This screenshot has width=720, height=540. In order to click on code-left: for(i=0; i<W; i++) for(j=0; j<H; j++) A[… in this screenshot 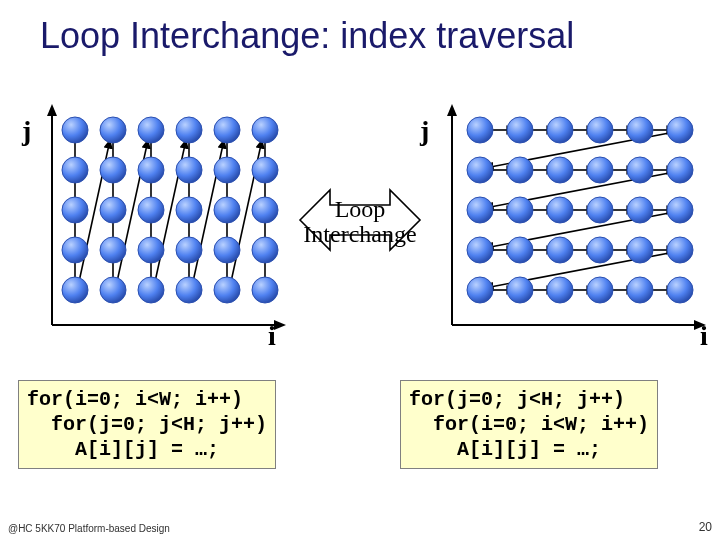, I will do `click(147, 424)`.